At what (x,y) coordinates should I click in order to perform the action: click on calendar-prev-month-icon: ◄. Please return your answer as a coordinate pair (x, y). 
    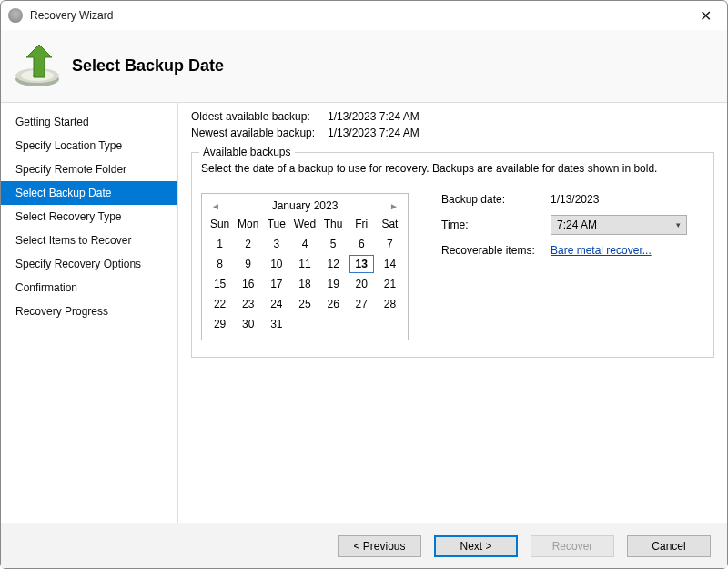
    Looking at the image, I should click on (216, 206).